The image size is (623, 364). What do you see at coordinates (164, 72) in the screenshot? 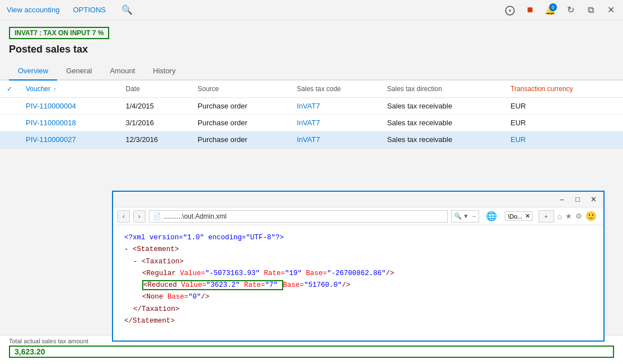
I see `tab-history: History` at bounding box center [164, 72].